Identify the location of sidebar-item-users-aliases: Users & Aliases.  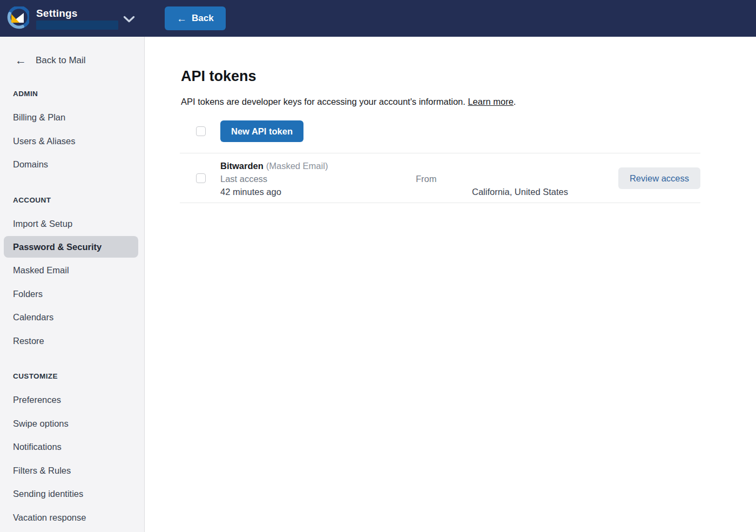
(72, 142).